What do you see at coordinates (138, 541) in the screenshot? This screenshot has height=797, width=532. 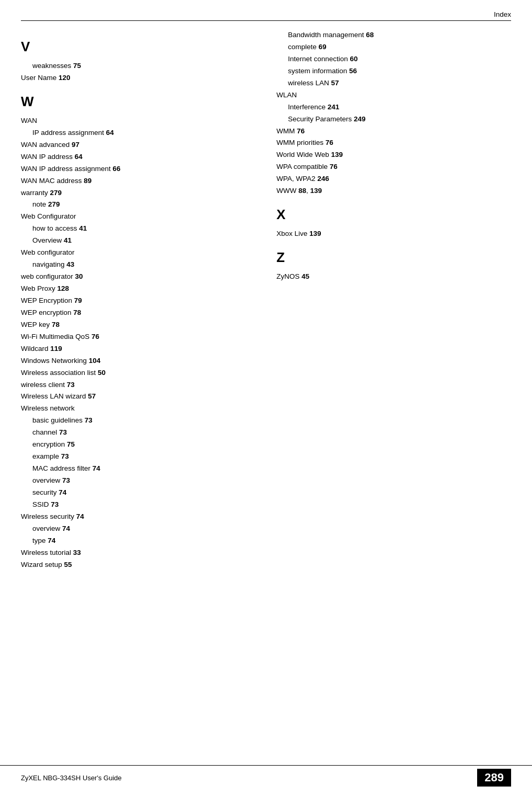 I see `index-entry: type 74` at bounding box center [138, 541].